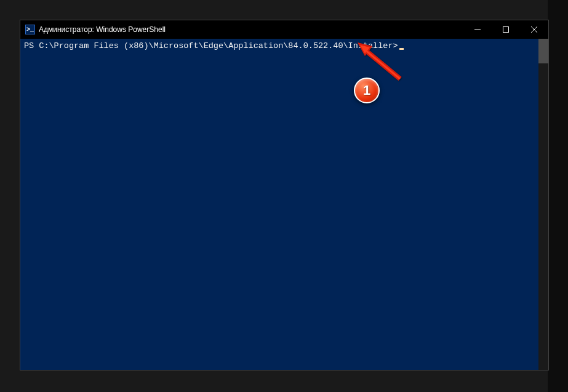 This screenshot has height=392, width=568. I want to click on maximize-button, so click(506, 30).